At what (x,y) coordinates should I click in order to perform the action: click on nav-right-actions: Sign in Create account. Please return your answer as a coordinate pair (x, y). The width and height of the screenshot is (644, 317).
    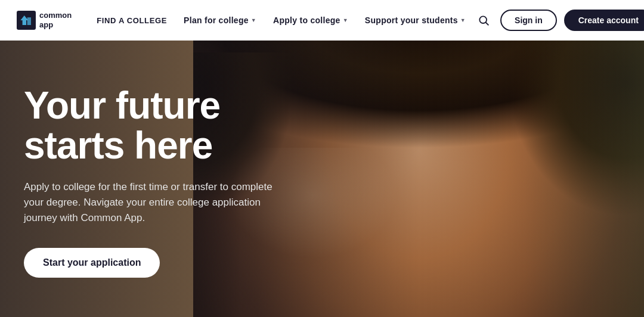
    Looking at the image, I should click on (559, 20).